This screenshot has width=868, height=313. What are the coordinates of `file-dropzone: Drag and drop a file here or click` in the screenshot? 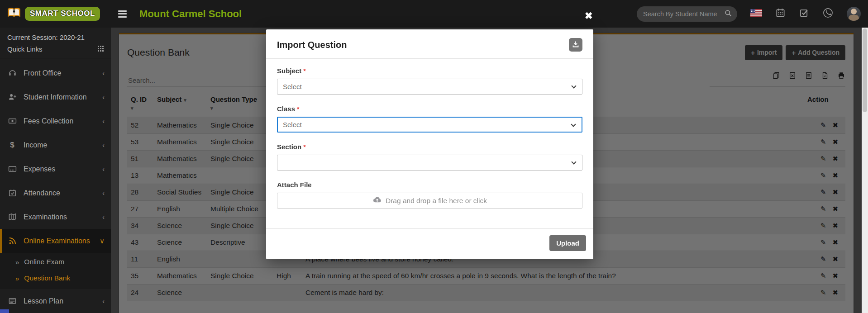 It's located at (430, 201).